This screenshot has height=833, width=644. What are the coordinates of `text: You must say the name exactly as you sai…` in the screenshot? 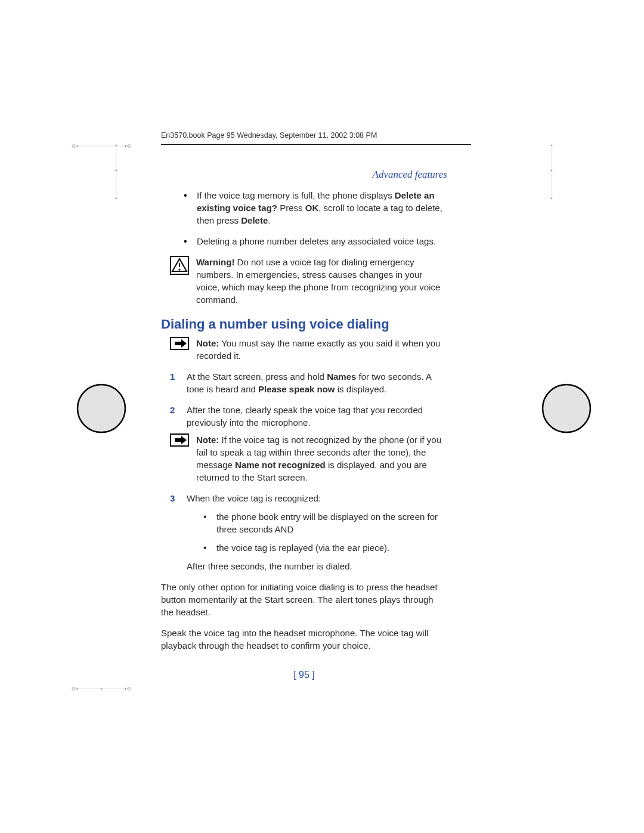 It's located at (318, 349).